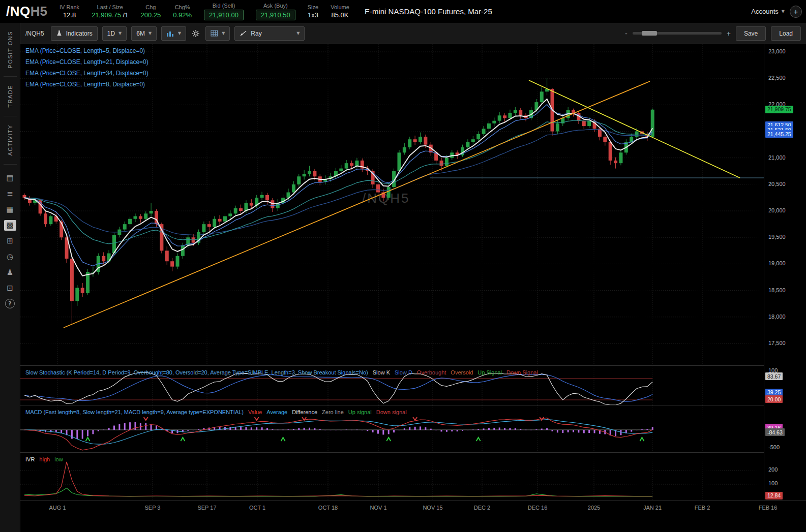  Describe the element at coordinates (482, 508) in the screenshot. I see `time-label: DEC 2` at that location.